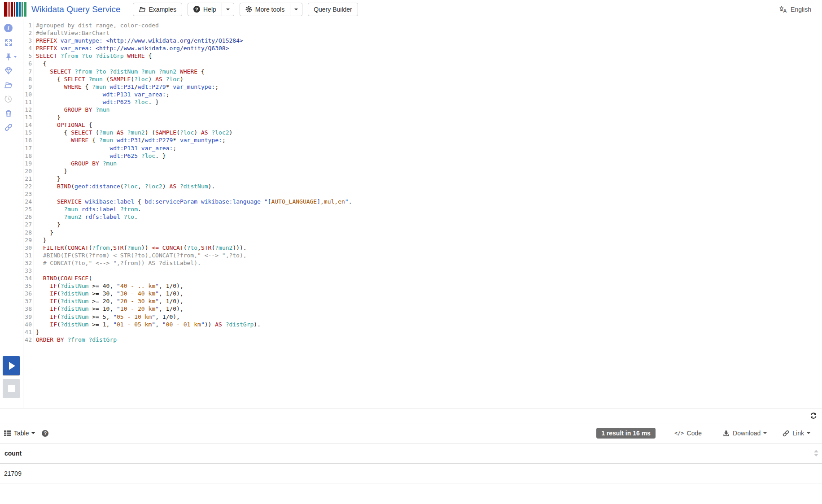 The height and width of the screenshot is (504, 822). Describe the element at coordinates (28, 224) in the screenshot. I see `line-number: 27` at that location.